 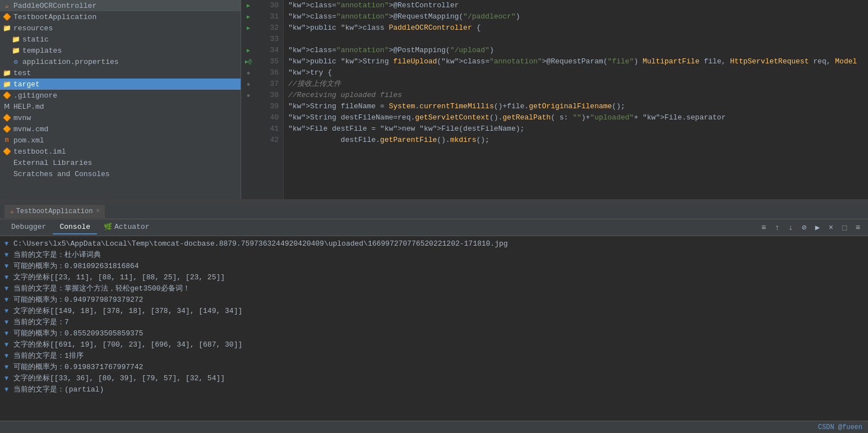 I want to click on console-text: 文字的坐标[[84, 10], [212, 10], [212, 19], […, so click(x=128, y=311).